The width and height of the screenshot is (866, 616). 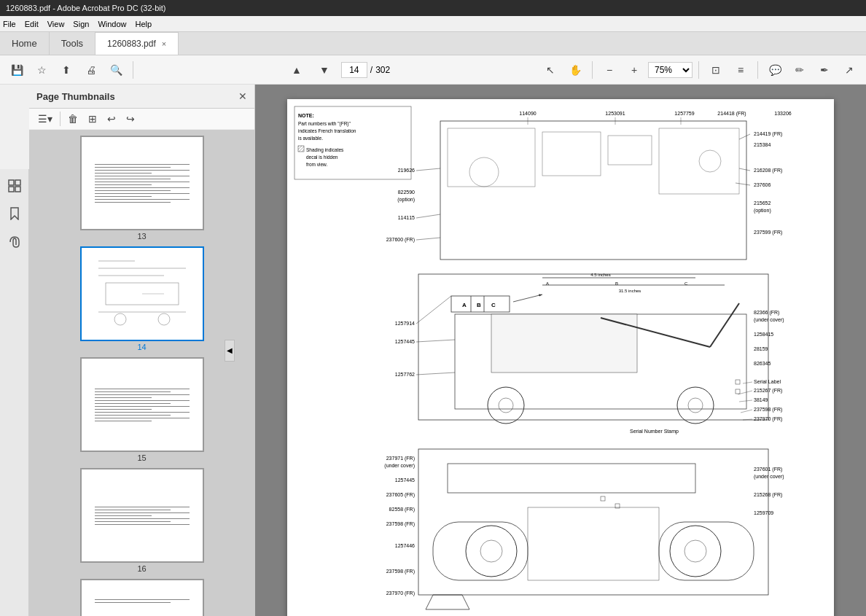 What do you see at coordinates (66, 70) in the screenshot?
I see `cloud-button: ⬆` at bounding box center [66, 70].